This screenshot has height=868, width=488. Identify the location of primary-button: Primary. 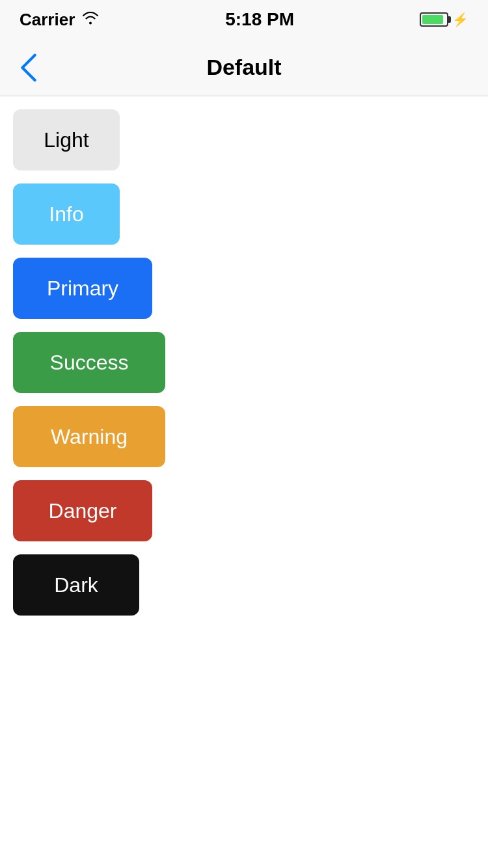
(83, 288).